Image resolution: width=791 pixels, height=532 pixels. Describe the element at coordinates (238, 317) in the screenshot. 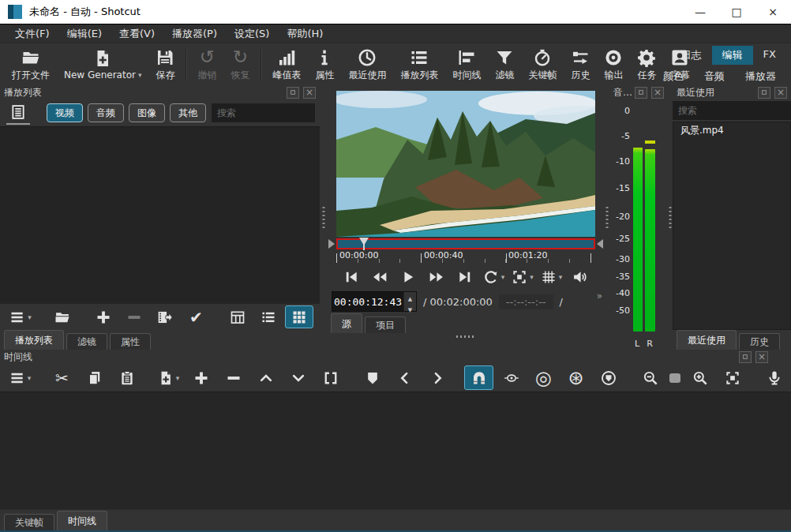

I see `detail-view-button` at that location.